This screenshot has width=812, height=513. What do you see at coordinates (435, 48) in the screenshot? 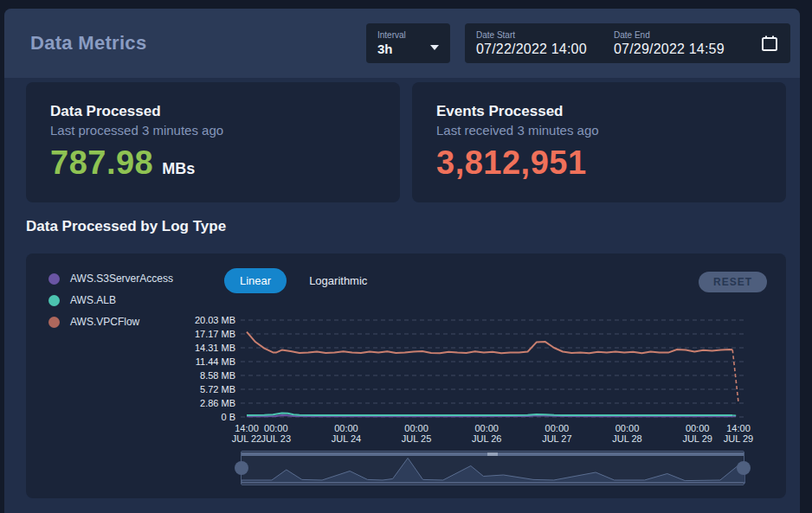
I see `chevron-down-icon` at bounding box center [435, 48].